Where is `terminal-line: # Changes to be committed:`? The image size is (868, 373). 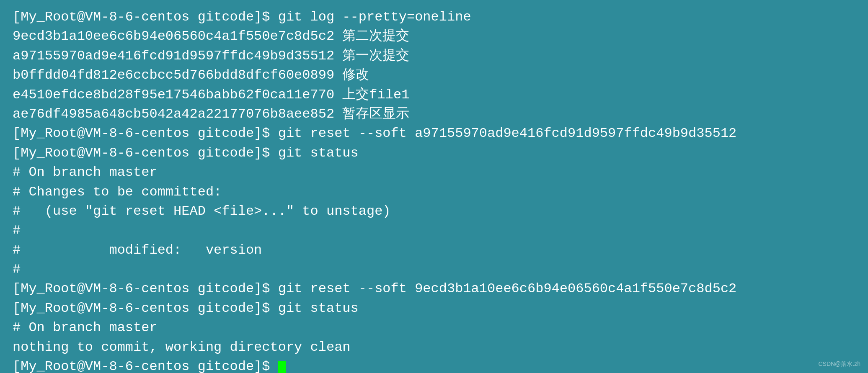
terminal-line: # Changes to be committed: is located at coordinates (434, 192).